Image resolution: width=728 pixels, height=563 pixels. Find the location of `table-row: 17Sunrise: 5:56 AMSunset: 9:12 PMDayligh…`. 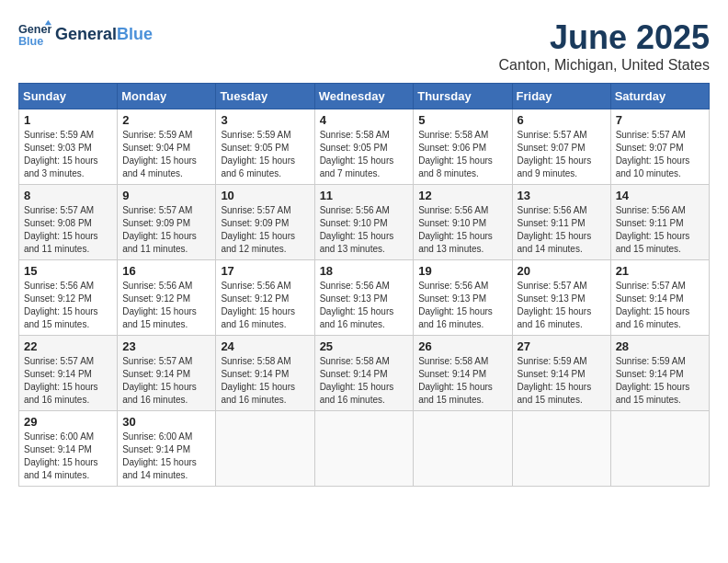

table-row: 17Sunrise: 5:56 AMSunset: 9:12 PMDayligh… is located at coordinates (265, 298).